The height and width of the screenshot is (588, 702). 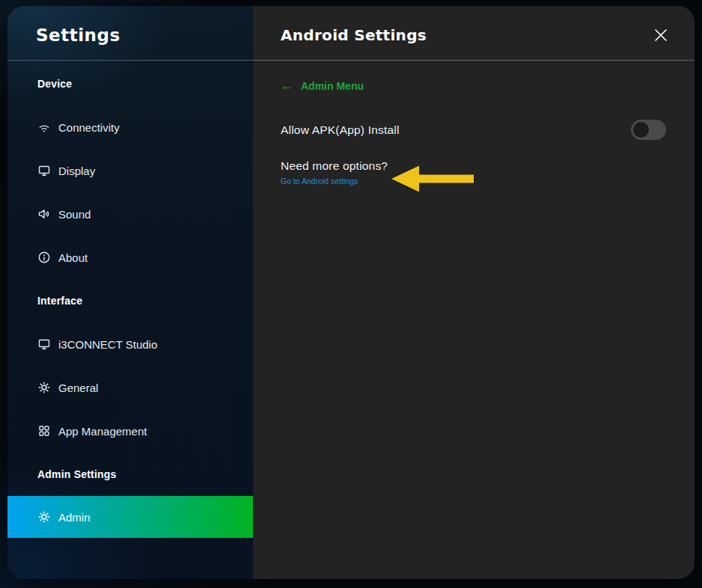 I want to click on toggle-knob, so click(x=641, y=130).